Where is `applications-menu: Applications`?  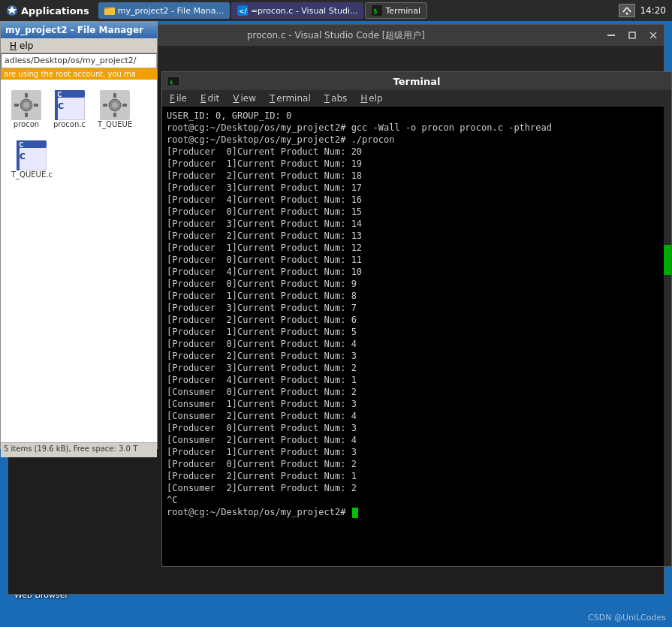
applications-menu: Applications is located at coordinates (48, 11).